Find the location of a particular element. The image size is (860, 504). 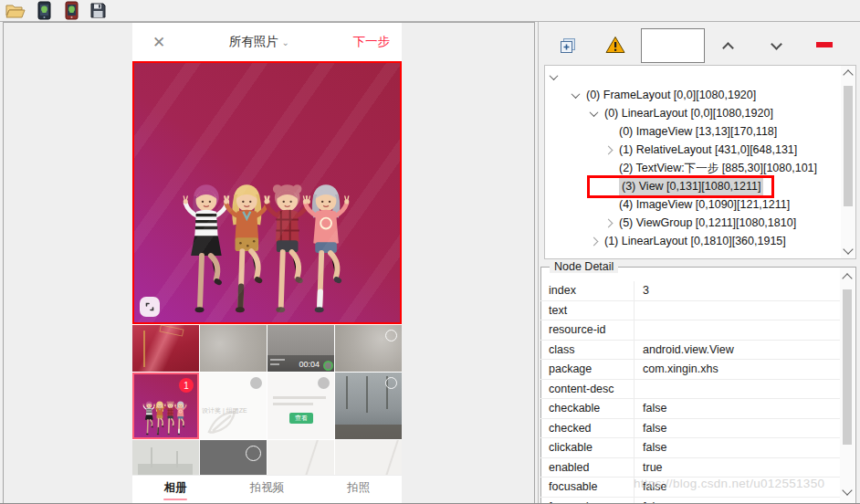

detail-row-package: packagecom.xingin.xhs is located at coordinates (690, 370).